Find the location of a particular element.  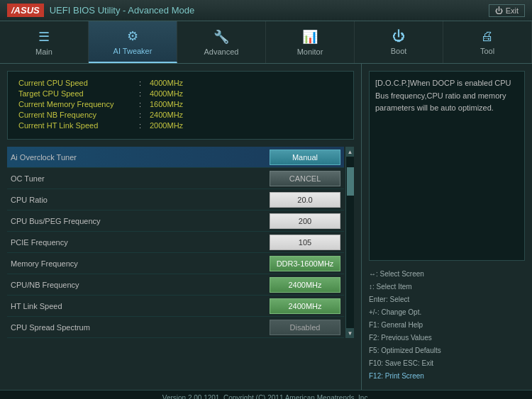

setting-name: Memory Frequency is located at coordinates (140, 264).